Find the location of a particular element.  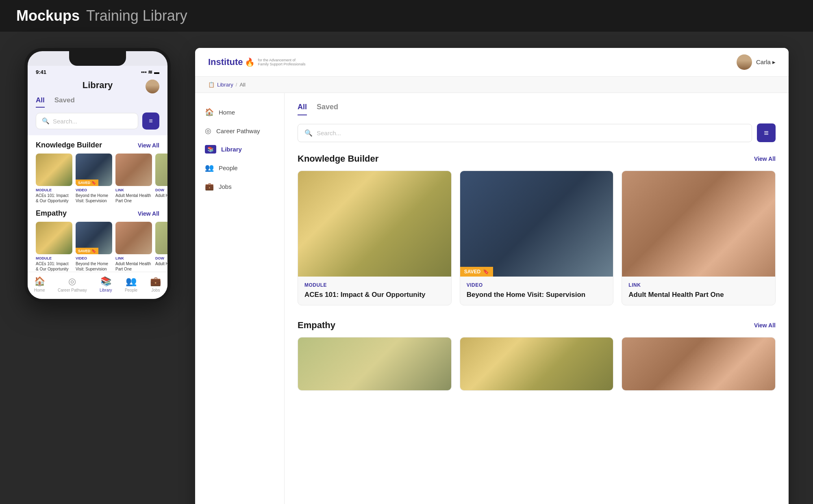

mobile-filter-button: ≡ is located at coordinates (151, 121).